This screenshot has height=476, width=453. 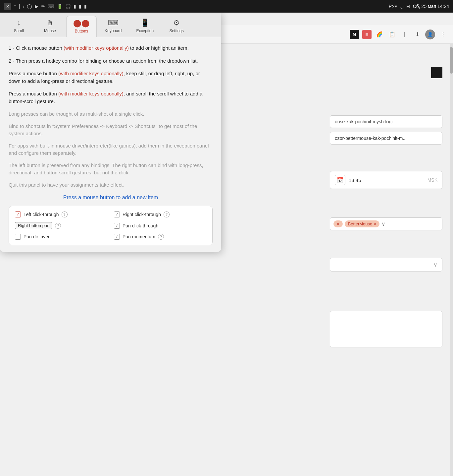 What do you see at coordinates (161, 237) in the screenshot?
I see `pan-momentum-help-icon: ?` at bounding box center [161, 237].